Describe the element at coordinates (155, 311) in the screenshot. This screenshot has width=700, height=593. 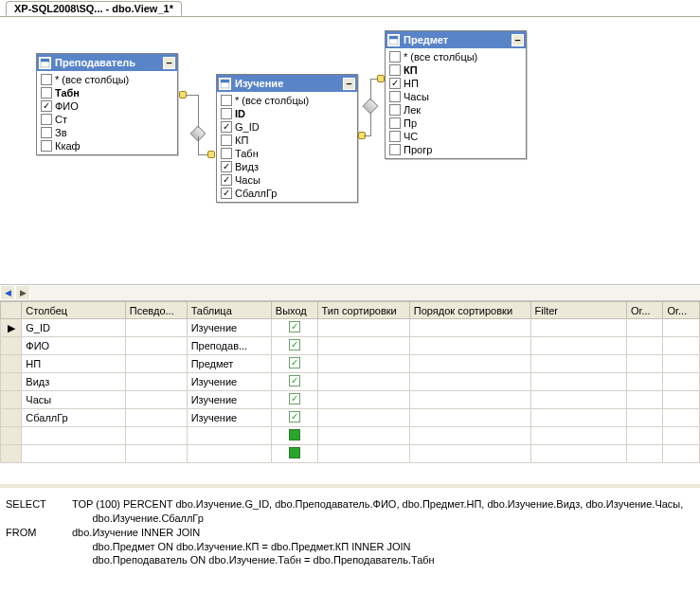
I see `grid-header: Псевдо...` at that location.